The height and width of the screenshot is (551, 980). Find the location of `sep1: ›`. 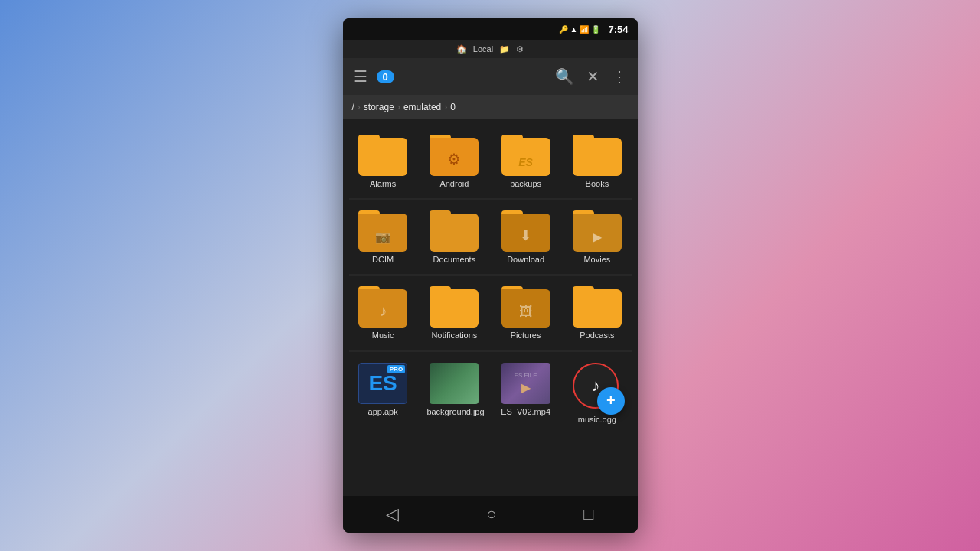

sep1: › is located at coordinates (359, 107).